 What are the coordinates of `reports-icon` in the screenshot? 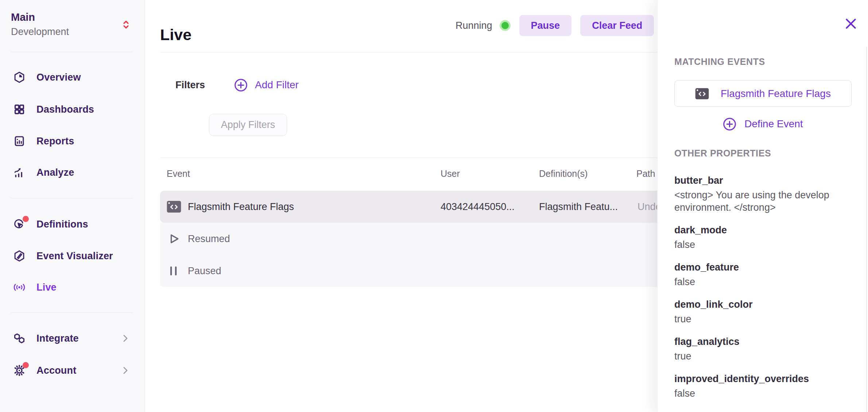 It's located at (19, 141).